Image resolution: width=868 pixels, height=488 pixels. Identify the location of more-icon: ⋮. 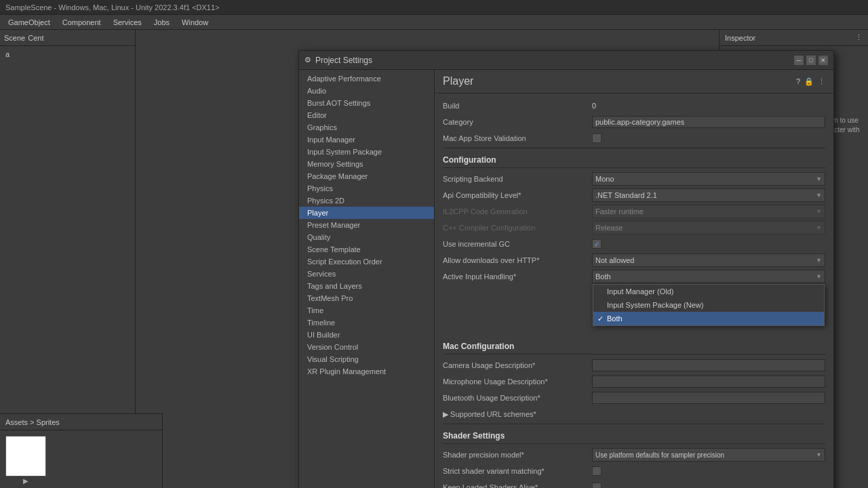
(822, 81).